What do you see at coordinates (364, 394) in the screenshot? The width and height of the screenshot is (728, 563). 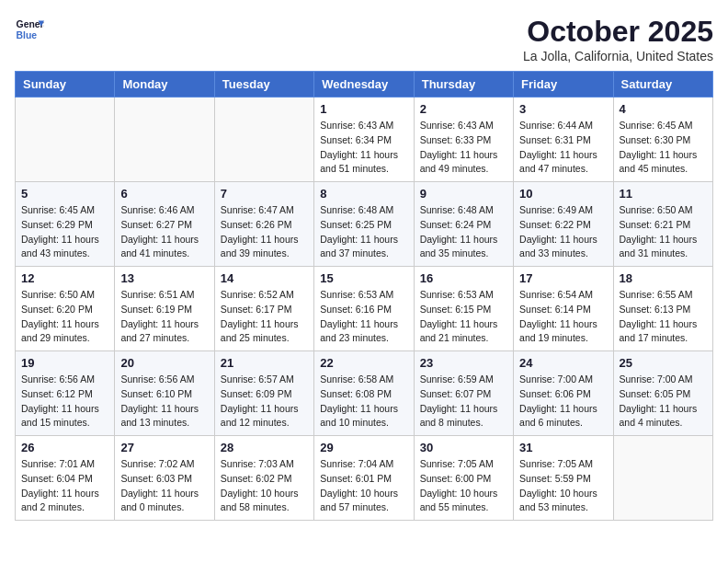 I see `calendar-cell: 22Sunrise: 6:58 AMSunset: 6:08 PMDayligh…` at bounding box center [364, 394].